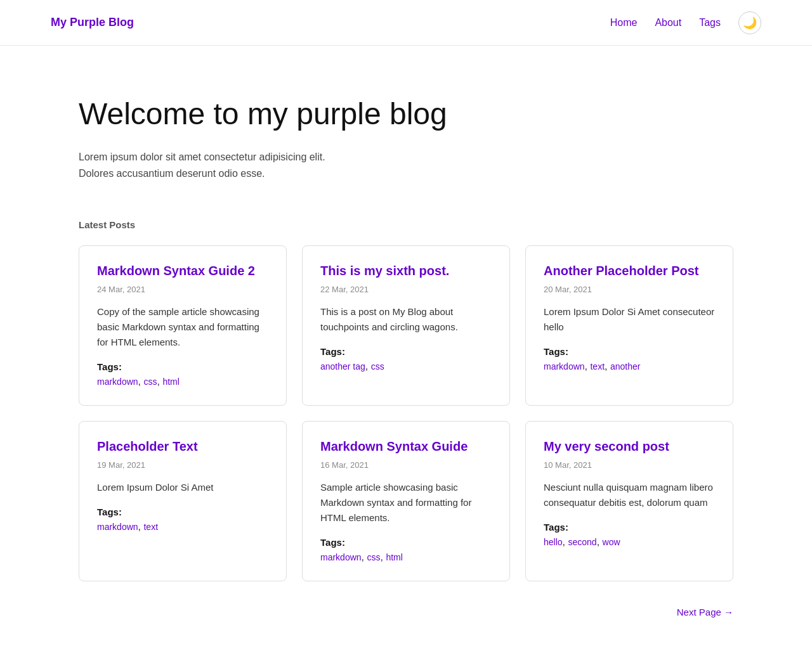  Describe the element at coordinates (629, 320) in the screenshot. I see `post-excerpt: Lorem Ipsum Dolor Si Amet consecuteor he…` at that location.